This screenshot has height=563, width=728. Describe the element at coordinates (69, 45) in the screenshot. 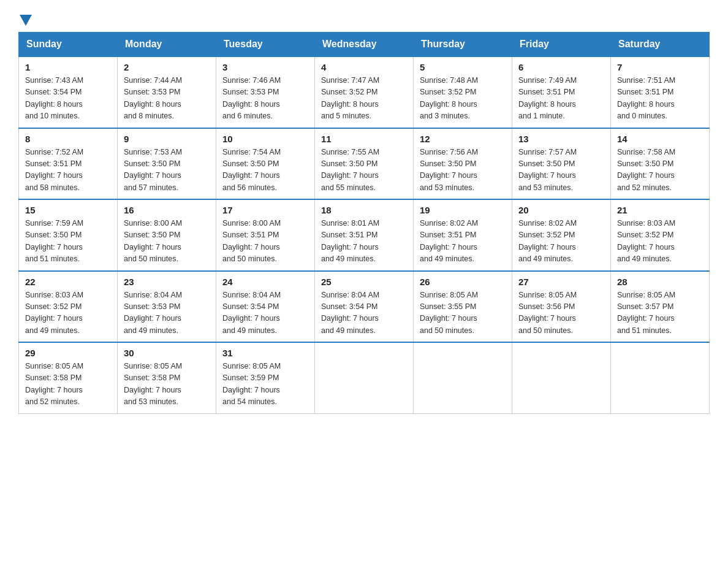

I see `weekday-header-sunday: Sunday` at that location.